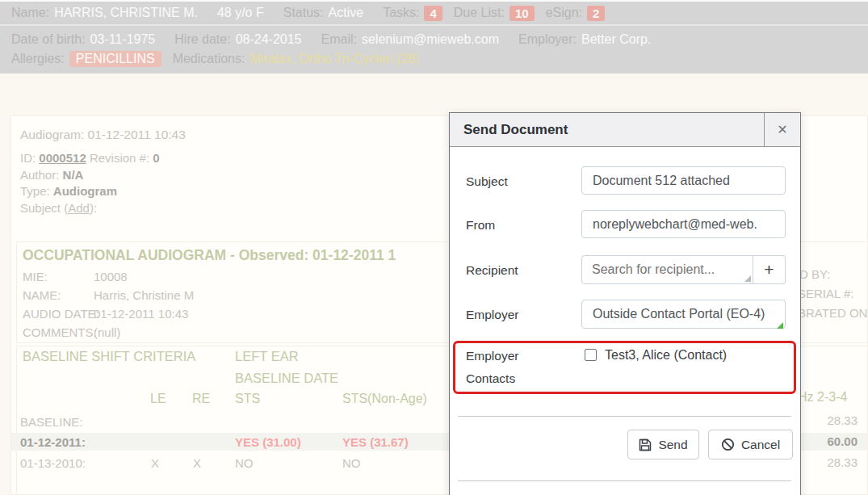  Describe the element at coordinates (86, 191) in the screenshot. I see `doc-type-value: Audiogram` at that location.